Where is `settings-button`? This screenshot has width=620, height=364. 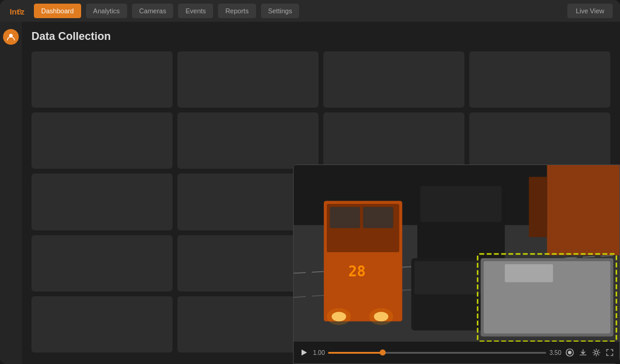 settings-button is located at coordinates (596, 353).